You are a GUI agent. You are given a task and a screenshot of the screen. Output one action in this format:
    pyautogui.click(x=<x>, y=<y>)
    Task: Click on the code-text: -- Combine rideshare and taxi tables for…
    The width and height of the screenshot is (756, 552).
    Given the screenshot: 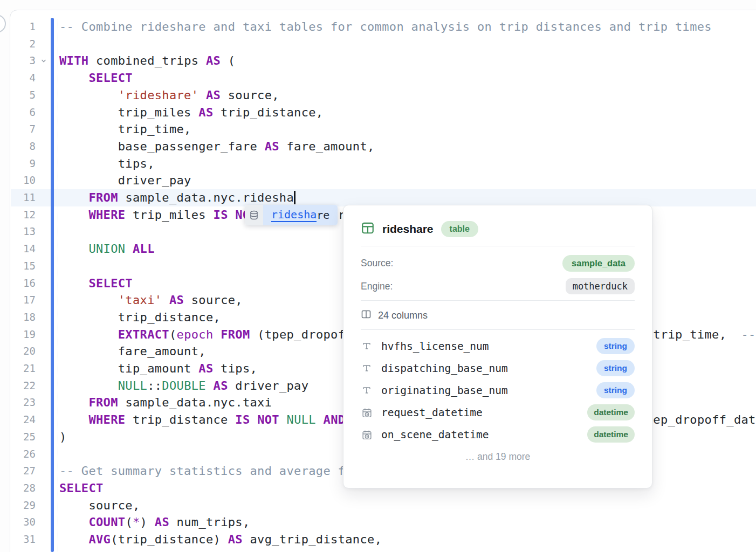 What is the action you would take?
    pyautogui.click(x=386, y=27)
    